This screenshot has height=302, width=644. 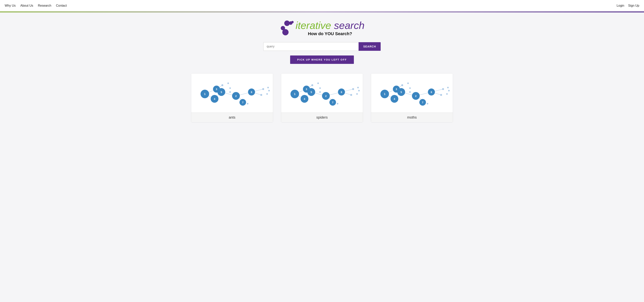 What do you see at coordinates (412, 93) in the screenshot?
I see `graph-svg-moths: 1 3 4 5 2 6 7` at bounding box center [412, 93].